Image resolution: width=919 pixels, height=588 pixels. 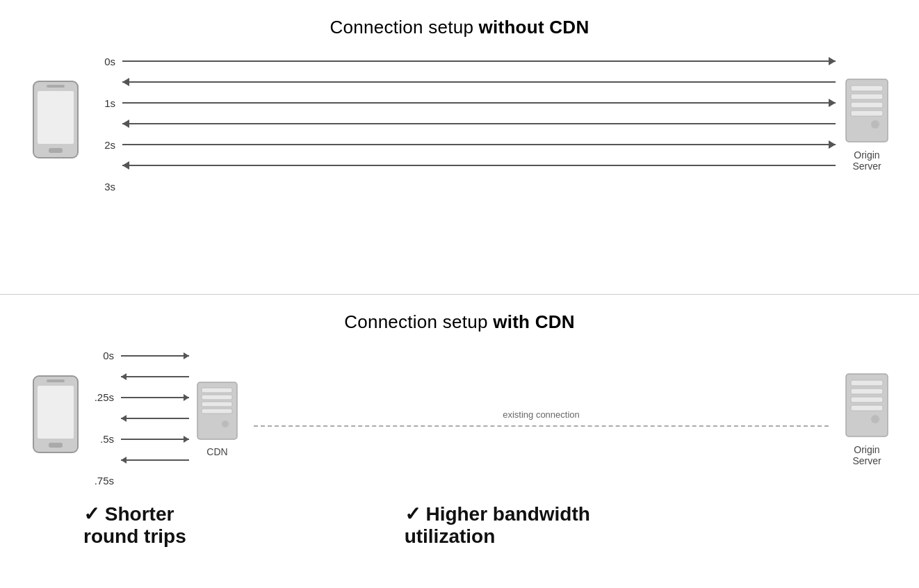 I want to click on cdn-row-resp2, so click(x=139, y=418).